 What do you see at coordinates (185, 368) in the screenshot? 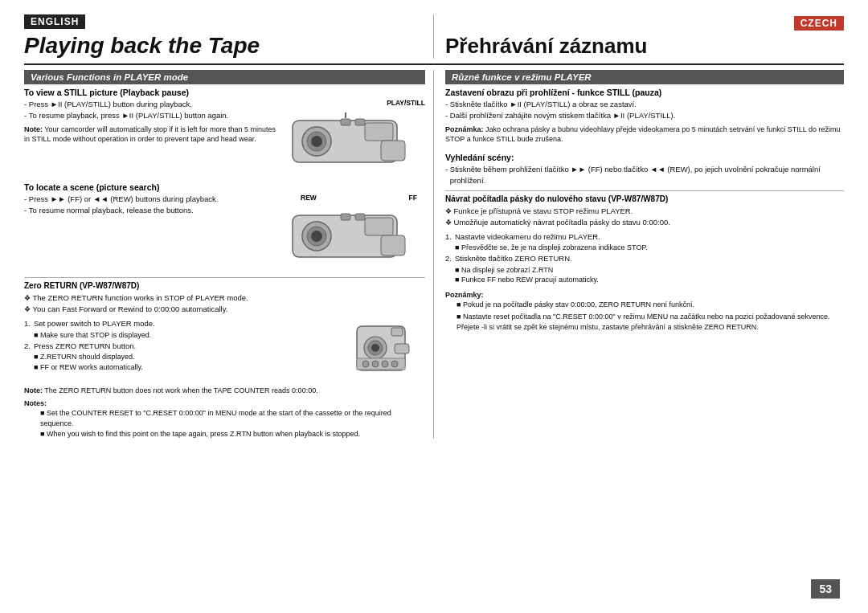
I see `step-2b-en: FF or REW works automatically.` at bounding box center [185, 368].